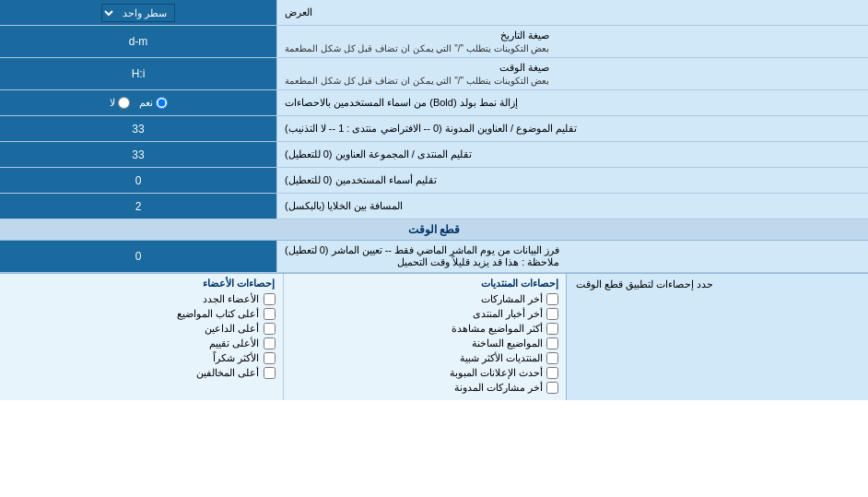 The image size is (868, 497). Describe the element at coordinates (434, 42) in the screenshot. I see `date-format-row: صيغة التاريخ بعض التكوينات يتطلب "/" الت…` at that location.